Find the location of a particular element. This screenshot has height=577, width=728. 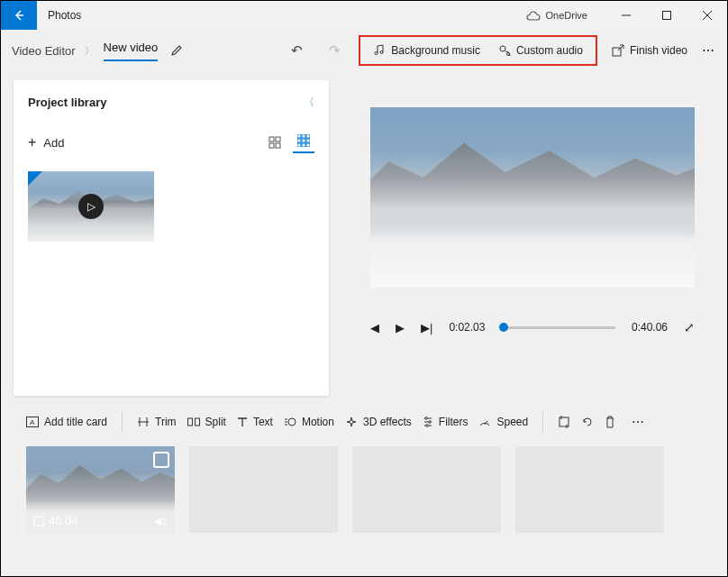

title-card-icon: A is located at coordinates (32, 422).